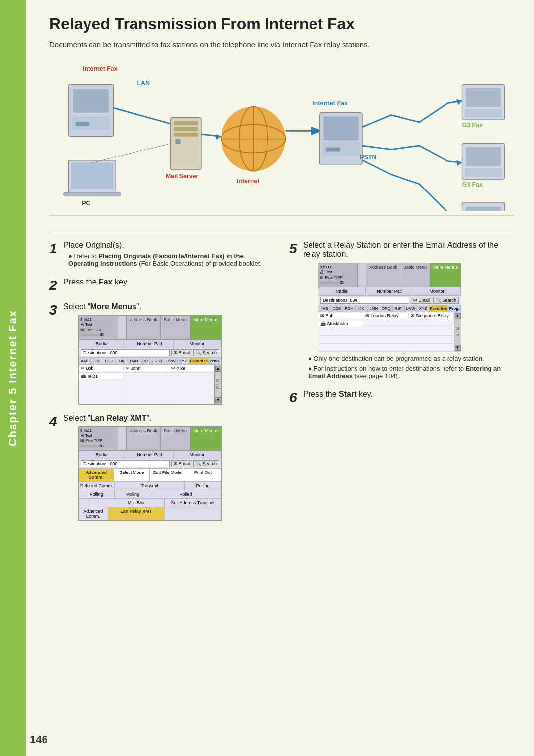  What do you see at coordinates (122, 361) in the screenshot?
I see `step3-alpha-ijk: IJK` at bounding box center [122, 361].